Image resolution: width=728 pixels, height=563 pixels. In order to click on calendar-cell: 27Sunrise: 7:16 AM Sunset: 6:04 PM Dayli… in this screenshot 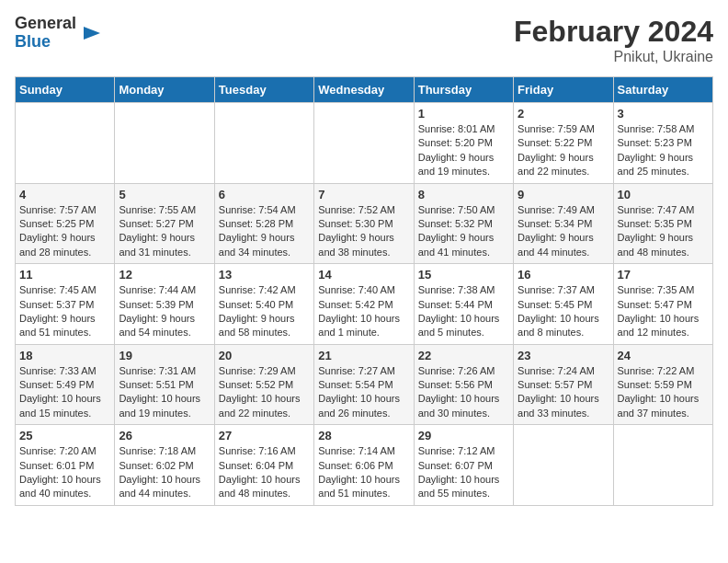, I will do `click(264, 465)`.